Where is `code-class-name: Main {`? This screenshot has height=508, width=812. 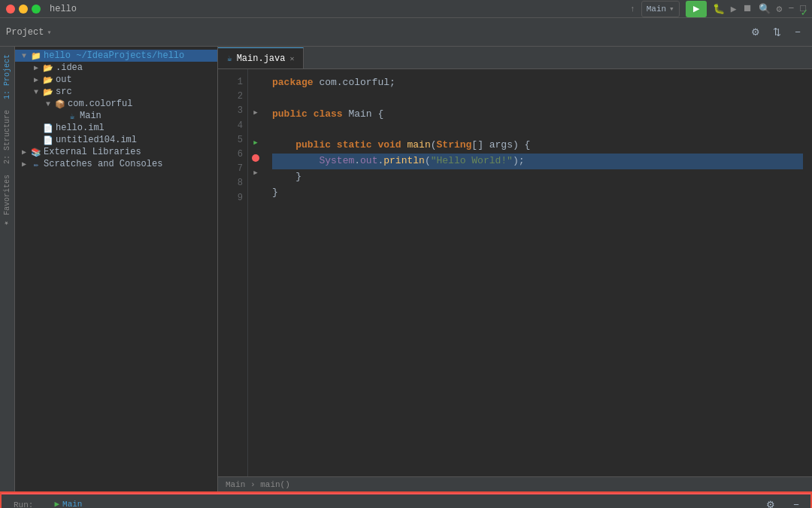 code-class-name: Main { is located at coordinates (364, 114).